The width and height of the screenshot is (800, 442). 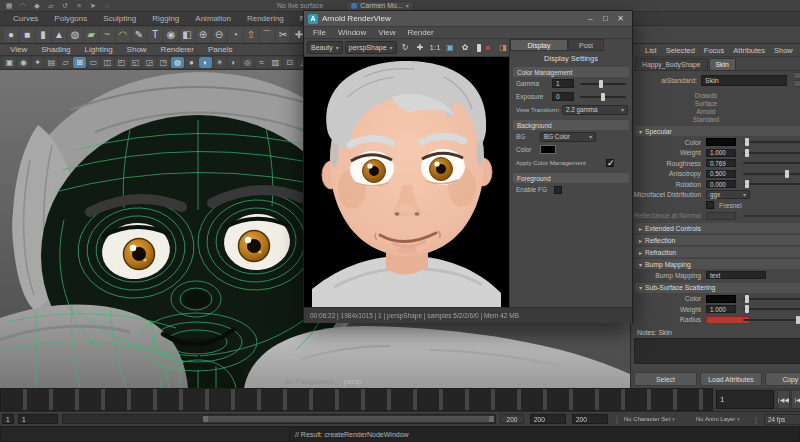 I want to click on spec-rotation-slider, so click(x=772, y=184).